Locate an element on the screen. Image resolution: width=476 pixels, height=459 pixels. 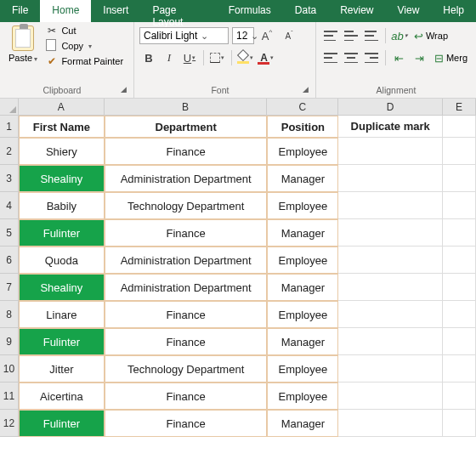
cell: Shiery is located at coordinates (61, 151).